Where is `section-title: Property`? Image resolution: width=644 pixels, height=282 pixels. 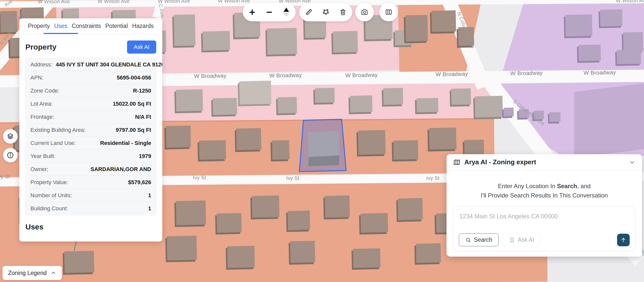 section-title: Property is located at coordinates (41, 47).